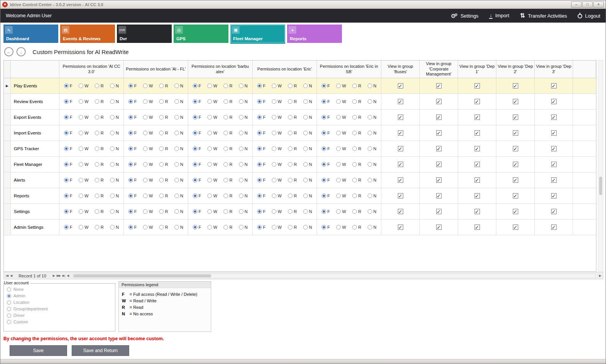 Image resolution: width=606 pixels, height=364 pixels. What do you see at coordinates (142, 276) in the screenshot?
I see `horizontal-scrollbar-thumb` at bounding box center [142, 276].